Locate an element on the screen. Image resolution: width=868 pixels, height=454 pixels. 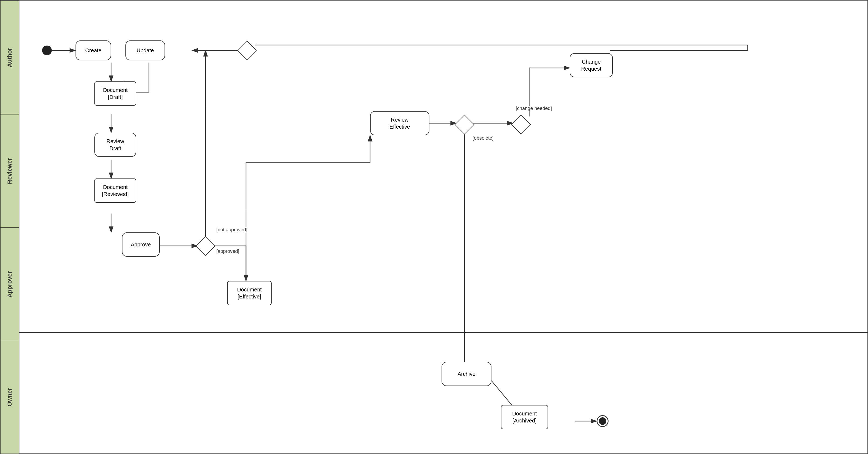
node-change-request: ChangeRequest is located at coordinates (591, 65).